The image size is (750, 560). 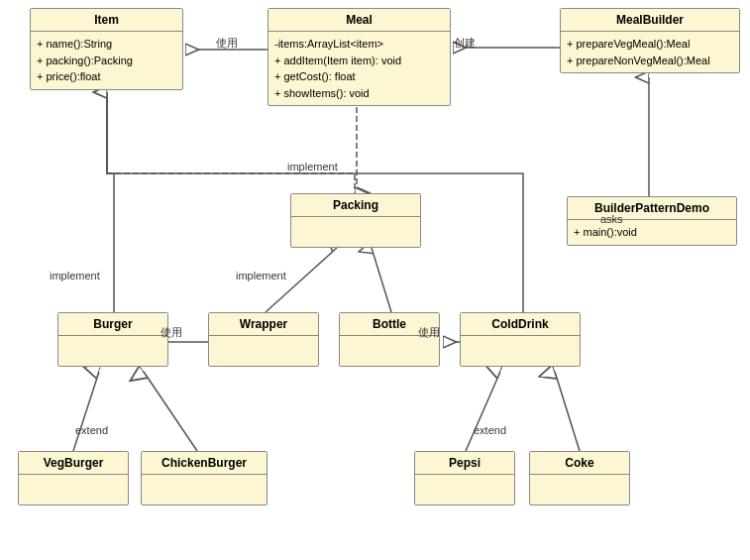 I want to click on class-ChickenBurger: ChickenBurger, so click(x=204, y=478).